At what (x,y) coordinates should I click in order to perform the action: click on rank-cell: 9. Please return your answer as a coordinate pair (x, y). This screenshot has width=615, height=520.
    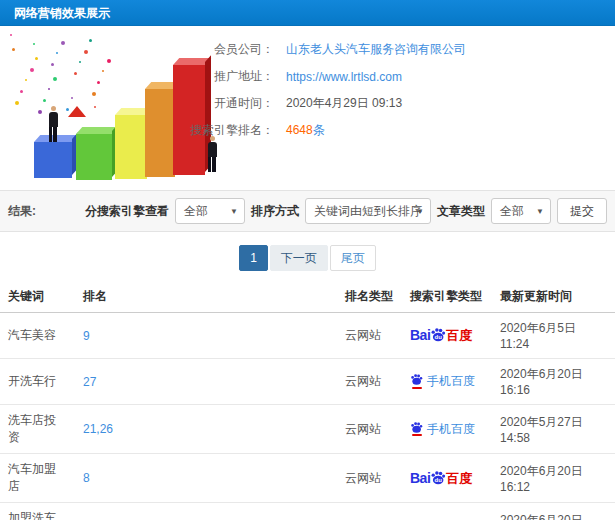
    Looking at the image, I should click on (206, 336).